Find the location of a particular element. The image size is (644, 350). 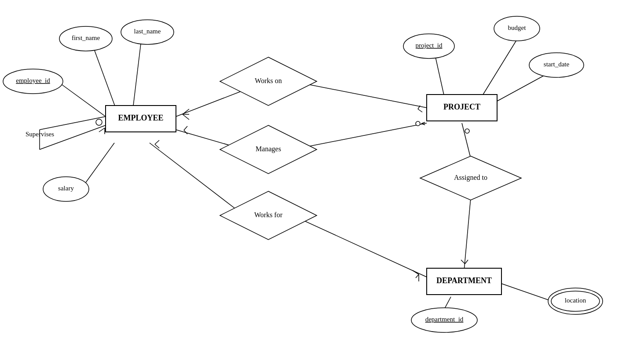

supervises-label: Supervises is located at coordinates (40, 134).